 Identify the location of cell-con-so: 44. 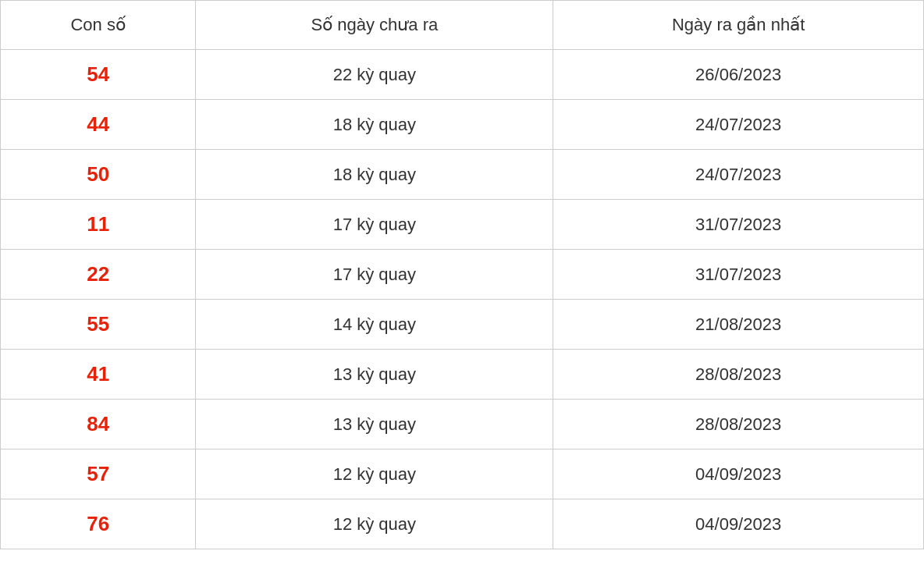
(98, 125).